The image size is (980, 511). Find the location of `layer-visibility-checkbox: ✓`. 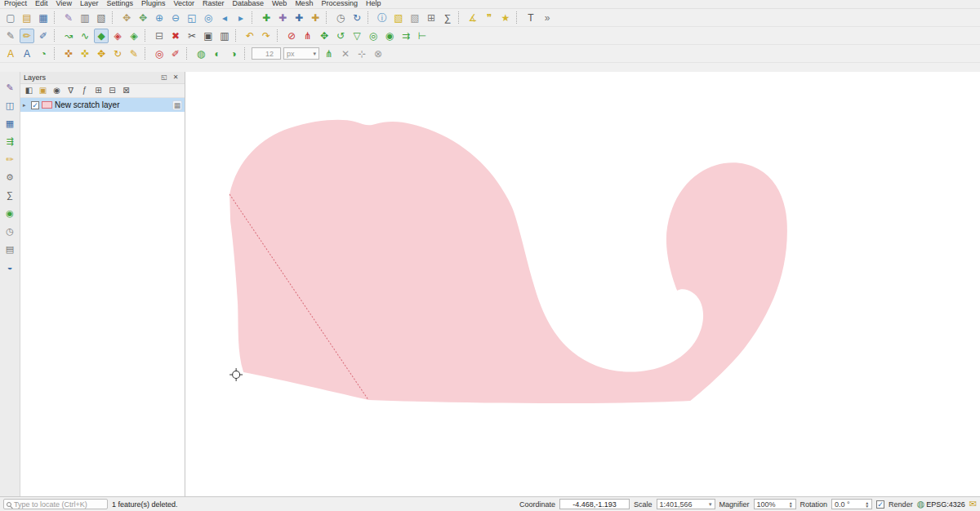

layer-visibility-checkbox: ✓ is located at coordinates (35, 105).